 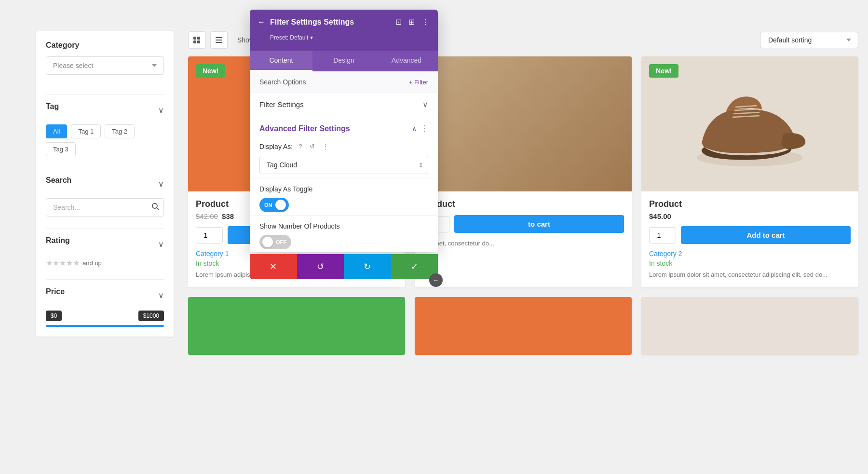 I want to click on panel-cancel-button: ✕, so click(x=273, y=267).